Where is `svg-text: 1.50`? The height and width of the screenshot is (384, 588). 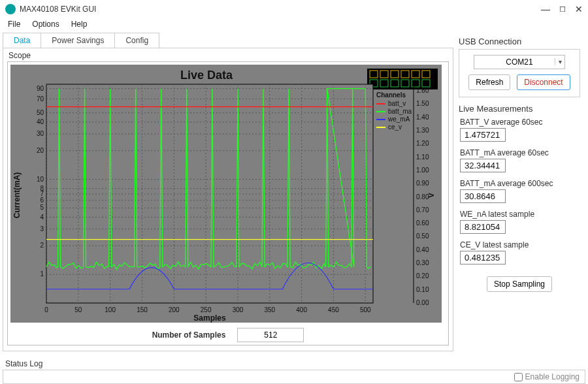 svg-text: 1.50 is located at coordinates (423, 103).